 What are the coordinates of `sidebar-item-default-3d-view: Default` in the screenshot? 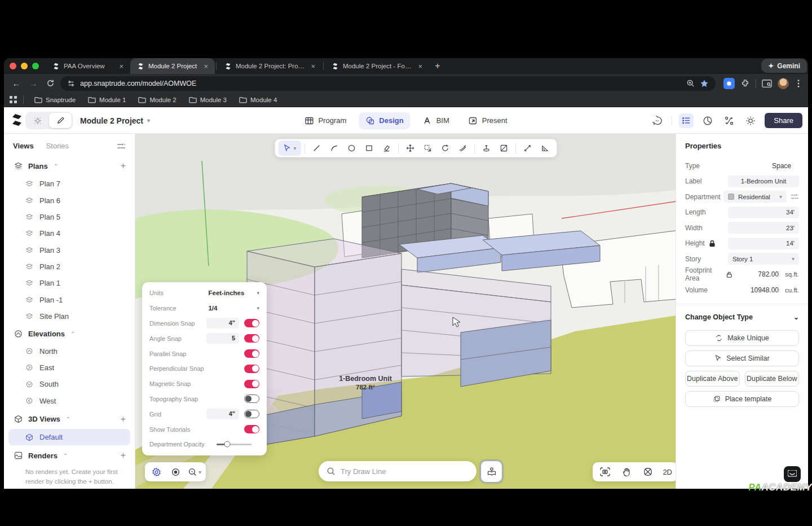 It's located at (69, 437).